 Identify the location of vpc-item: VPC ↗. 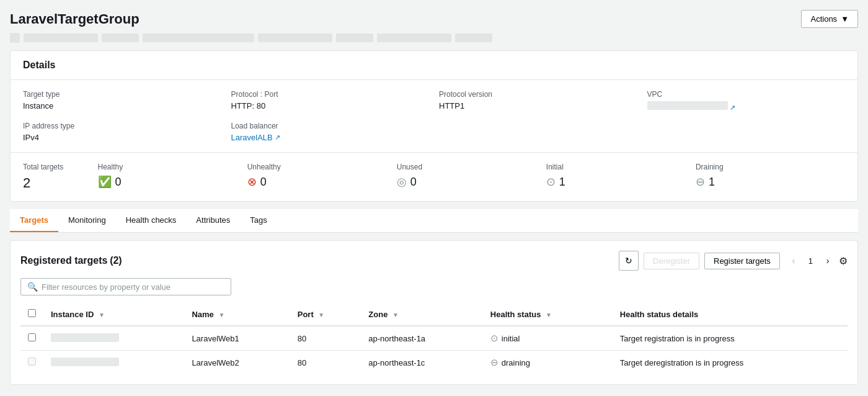
(746, 101).